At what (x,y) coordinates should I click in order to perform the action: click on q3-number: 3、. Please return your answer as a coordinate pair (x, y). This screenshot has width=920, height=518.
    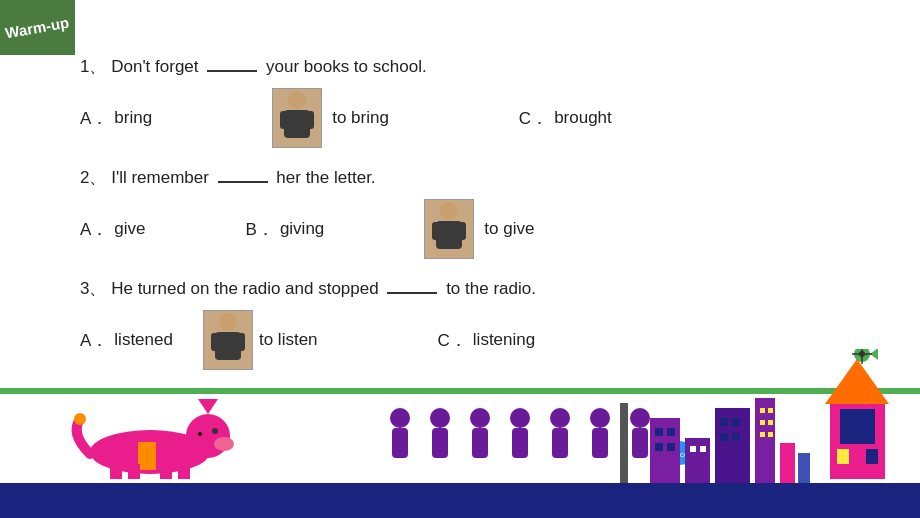
    Looking at the image, I should click on (93, 288).